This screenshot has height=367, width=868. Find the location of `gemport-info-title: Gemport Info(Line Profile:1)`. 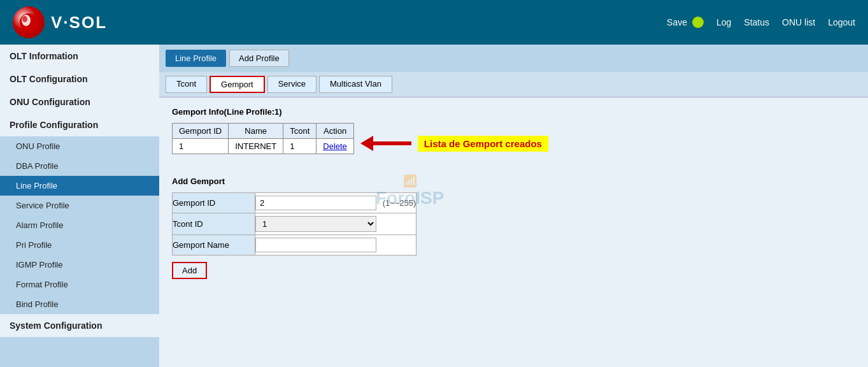

gemport-info-title: Gemport Info(Line Profile:1) is located at coordinates (513, 112).